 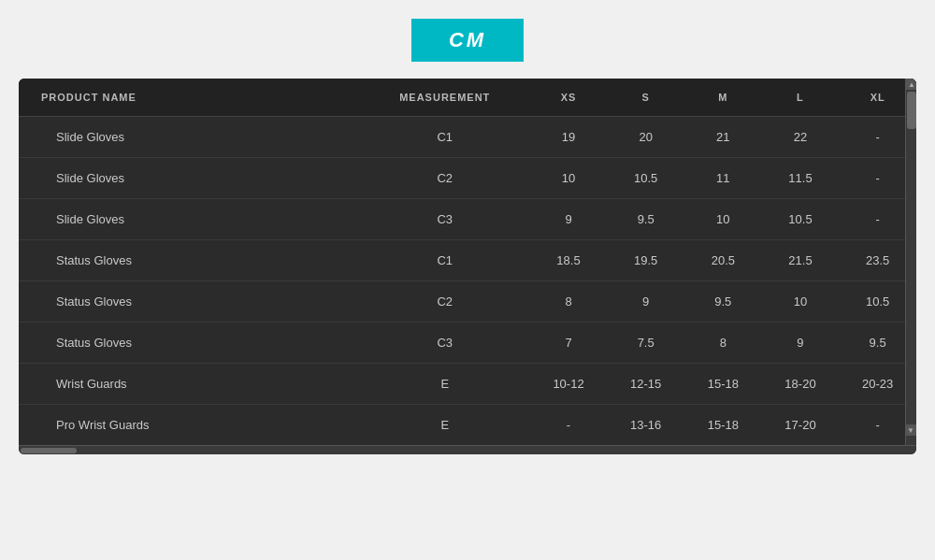 I want to click on cell-size: 19, so click(x=568, y=137).